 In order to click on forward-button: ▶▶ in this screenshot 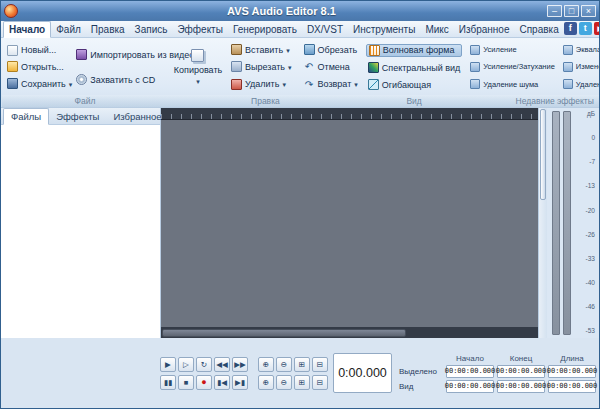, I will do `click(240, 364)`.